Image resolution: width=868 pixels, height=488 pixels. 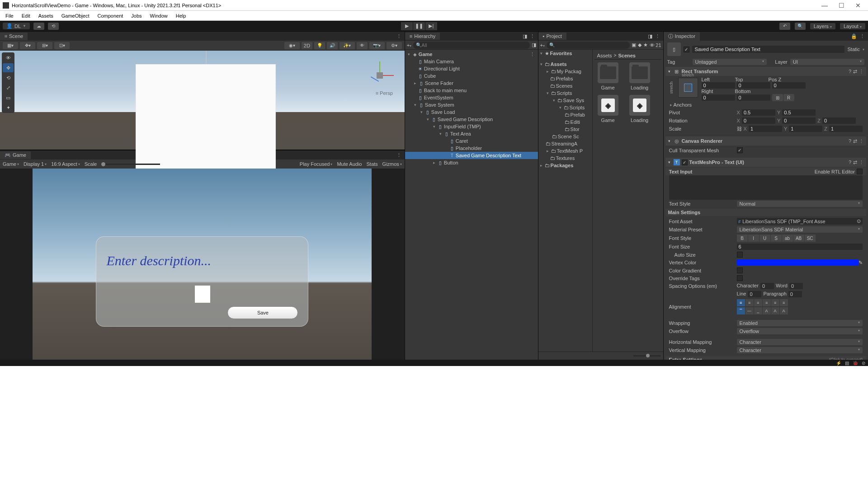 I want to click on snap-dropdown: ⊡▾, so click(x=62, y=46).